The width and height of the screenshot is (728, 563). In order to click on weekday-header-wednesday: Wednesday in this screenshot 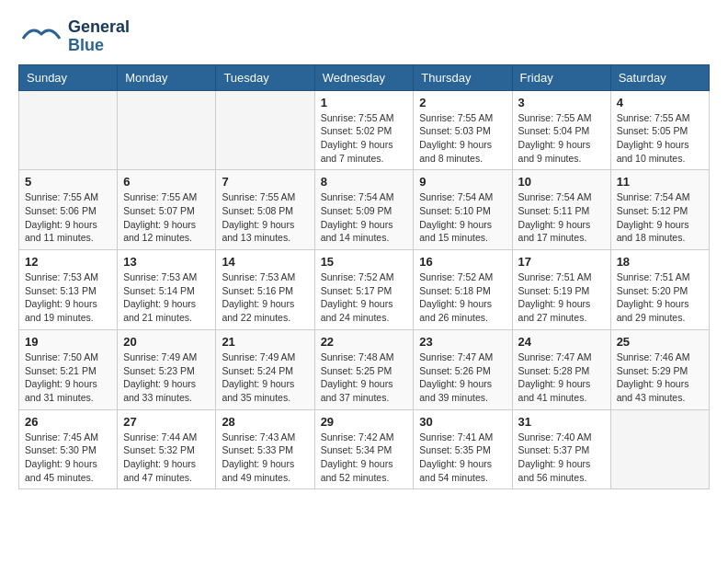, I will do `click(364, 77)`.